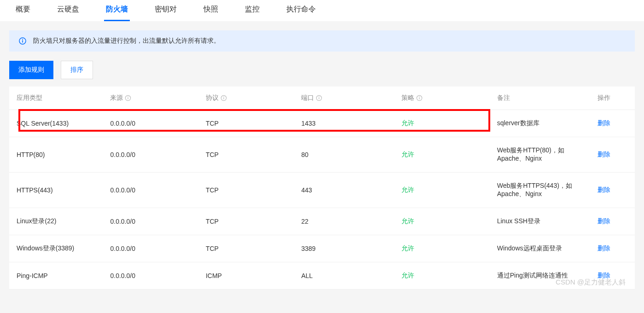  I want to click on info-banner-text: 防火墙只对服务器的入流量进行控制，出流量默认允许所有请求。, so click(127, 41).